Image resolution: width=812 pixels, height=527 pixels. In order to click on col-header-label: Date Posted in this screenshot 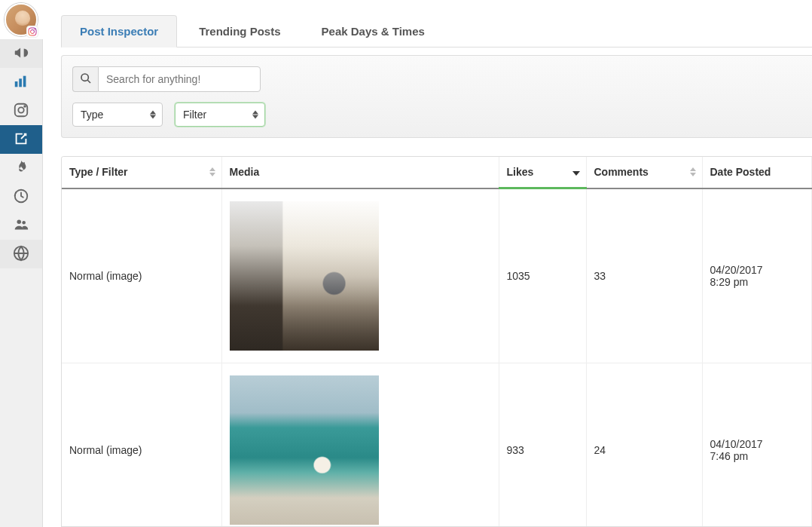, I will do `click(741, 172)`.